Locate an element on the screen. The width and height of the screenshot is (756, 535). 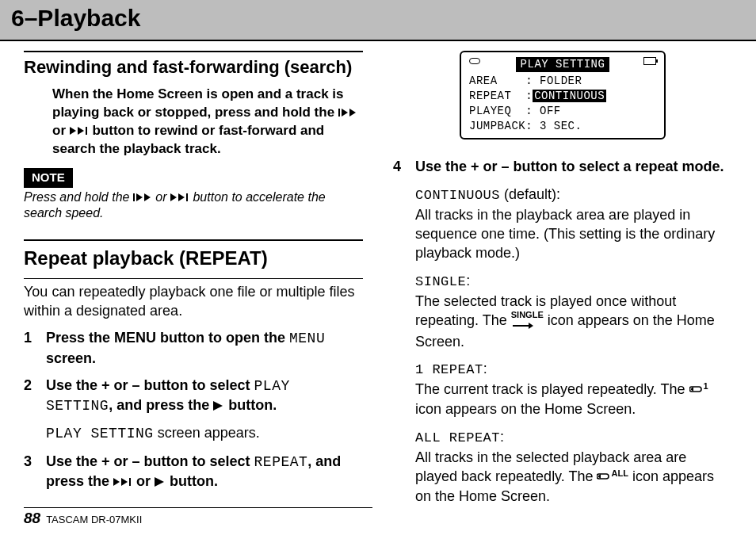
step-body: Press the MENU button to open the MENU s… is located at coordinates (204, 348).